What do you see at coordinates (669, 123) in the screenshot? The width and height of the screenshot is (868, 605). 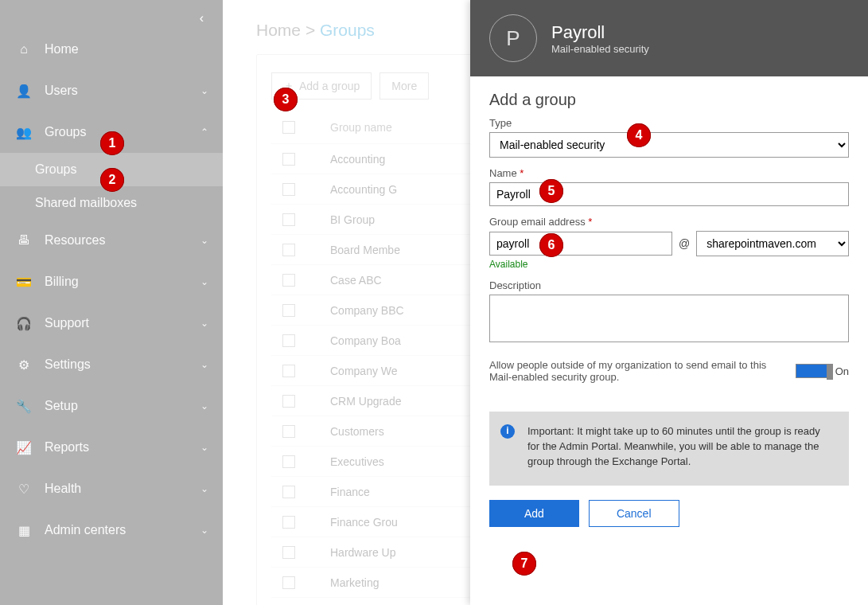 I see `type-label: Type` at bounding box center [669, 123].